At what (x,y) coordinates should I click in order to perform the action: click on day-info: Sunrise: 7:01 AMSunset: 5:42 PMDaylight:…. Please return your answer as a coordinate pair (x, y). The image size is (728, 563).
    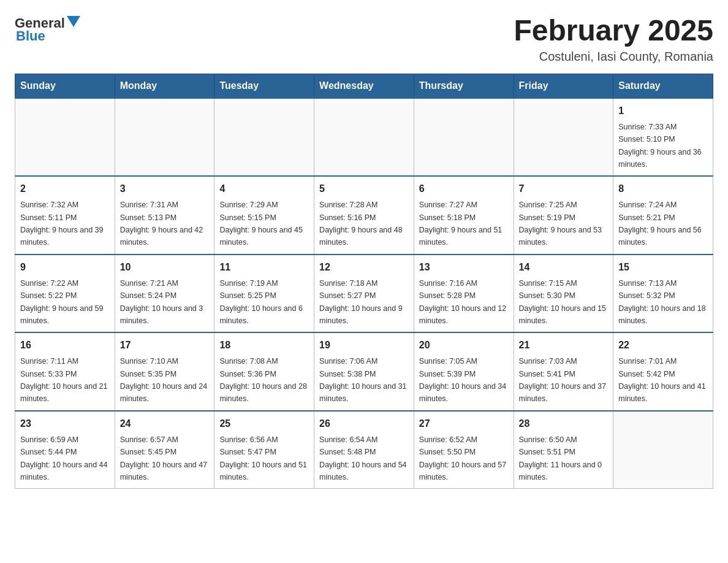
    Looking at the image, I should click on (662, 380).